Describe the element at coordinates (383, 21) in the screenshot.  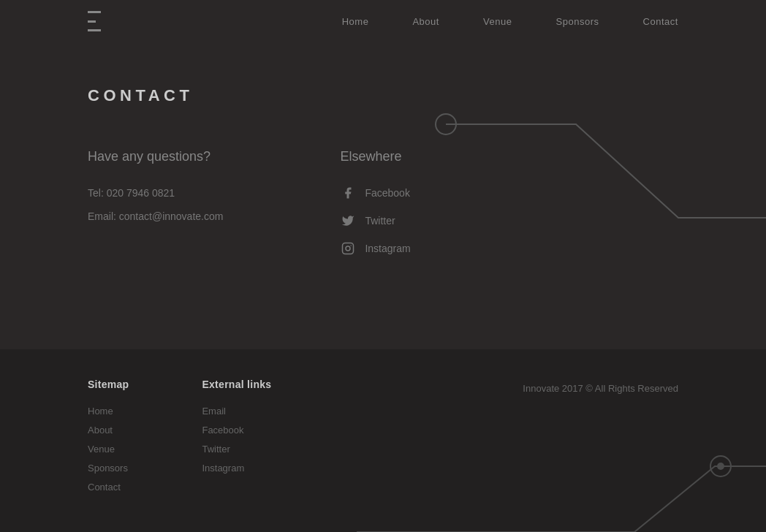
I see `main-nav: Home About Venue Sponsors Contact` at that location.